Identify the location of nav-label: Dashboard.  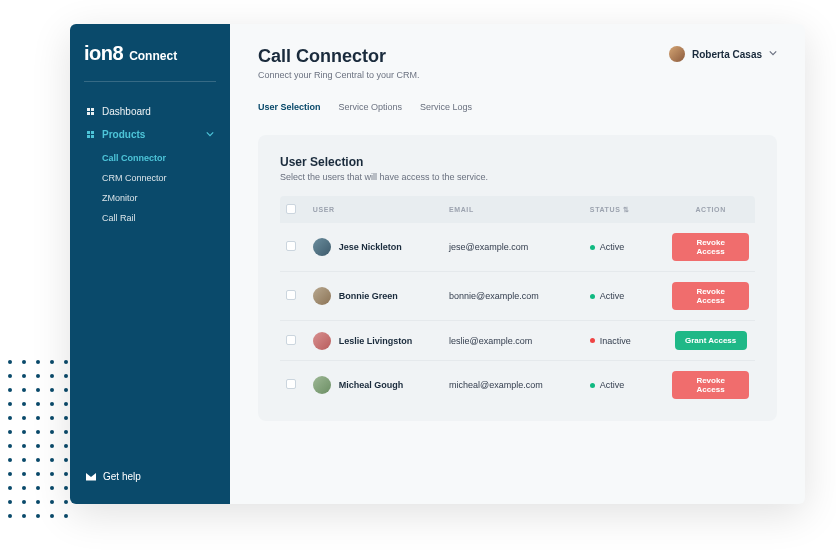
(126, 112).